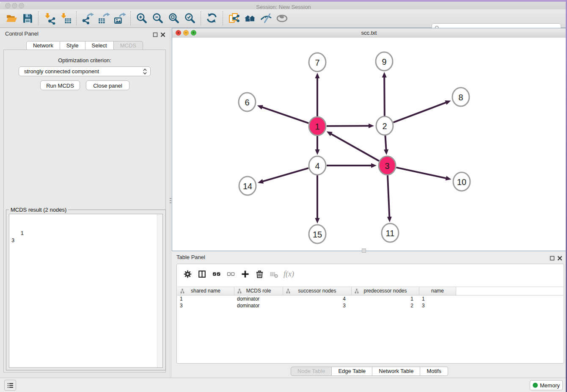  What do you see at coordinates (259, 274) in the screenshot?
I see `delete-row-button` at bounding box center [259, 274].